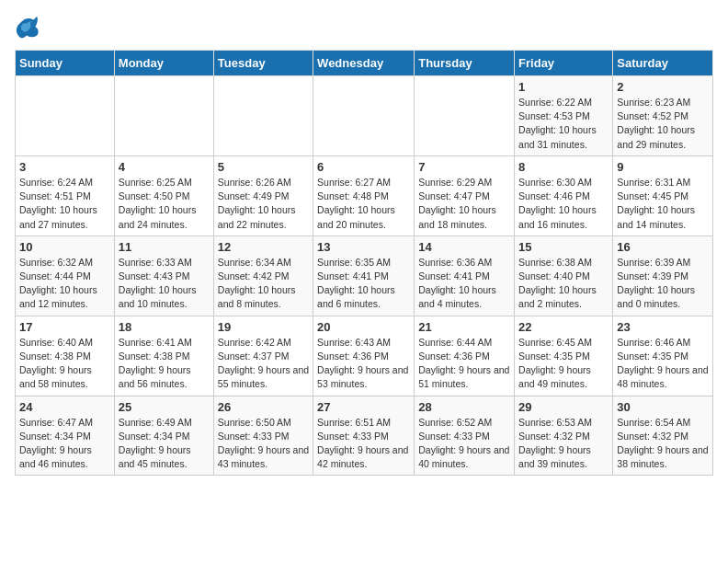 Image resolution: width=728 pixels, height=563 pixels. I want to click on calendar-cell: 27Sunrise: 6:51 AM Sunset: 4:33 PM Dayli…, so click(364, 436).